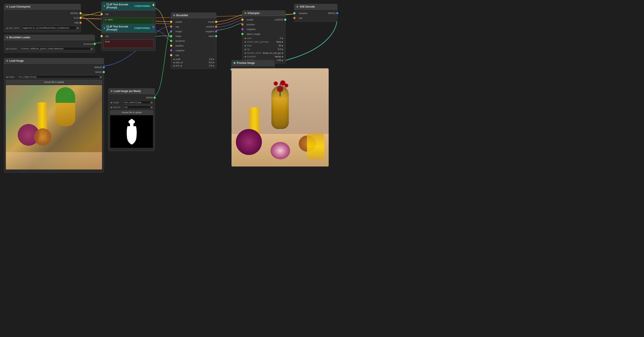  What do you see at coordinates (55, 49) in the screenshot?
I see `brushnet-value: brushnet_xl/diffusion_pytorch_model.safe…` at bounding box center [55, 49].